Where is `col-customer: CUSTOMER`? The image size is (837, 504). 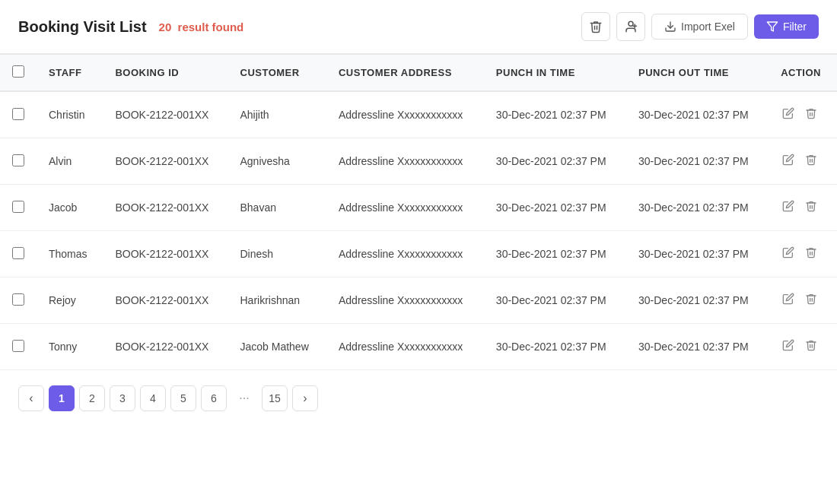
col-customer: CUSTOMER is located at coordinates (277, 73).